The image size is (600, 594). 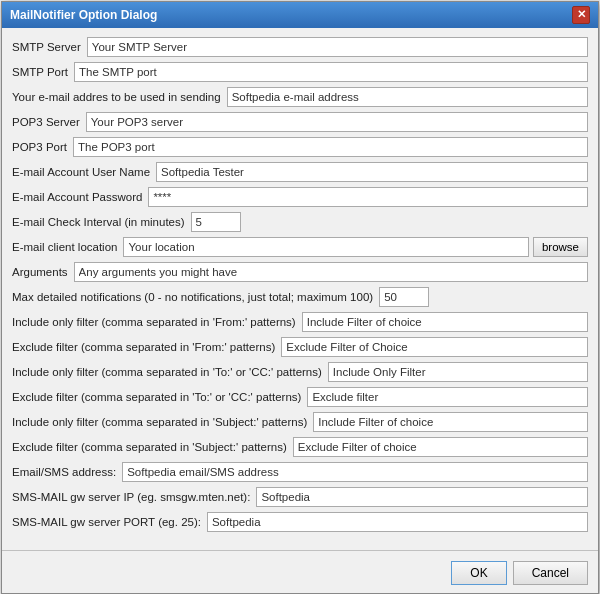 I want to click on form-row-email-sending: Your e-mail addres to be used in sending, so click(x=300, y=97).